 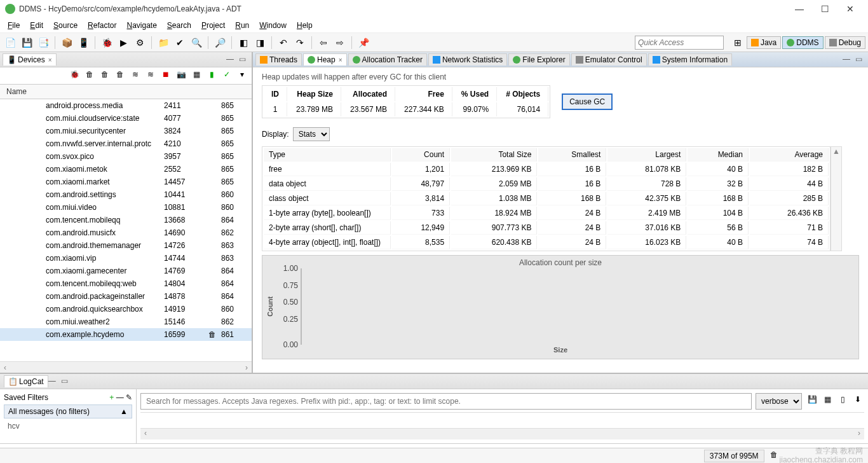 I want to click on run-button: ▶, so click(x=123, y=43).